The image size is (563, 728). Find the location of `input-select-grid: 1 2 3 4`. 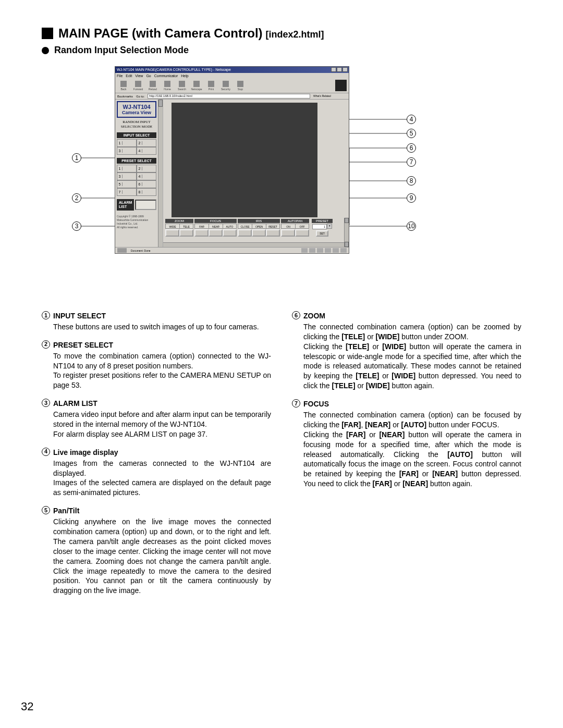

input-select-grid: 1 2 3 4 is located at coordinates (137, 147).